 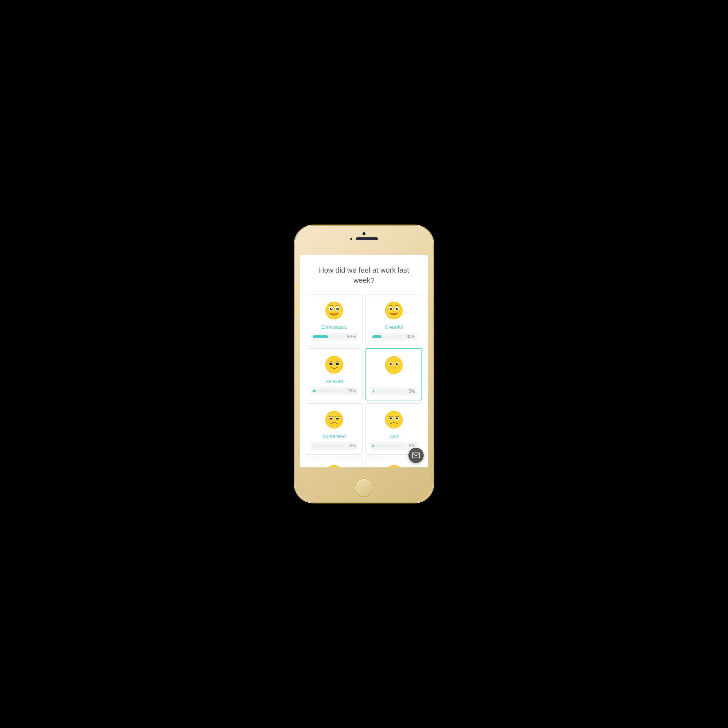 What do you see at coordinates (334, 337) in the screenshot?
I see `emotion-bar-row-enthusiastic: 50%` at bounding box center [334, 337].